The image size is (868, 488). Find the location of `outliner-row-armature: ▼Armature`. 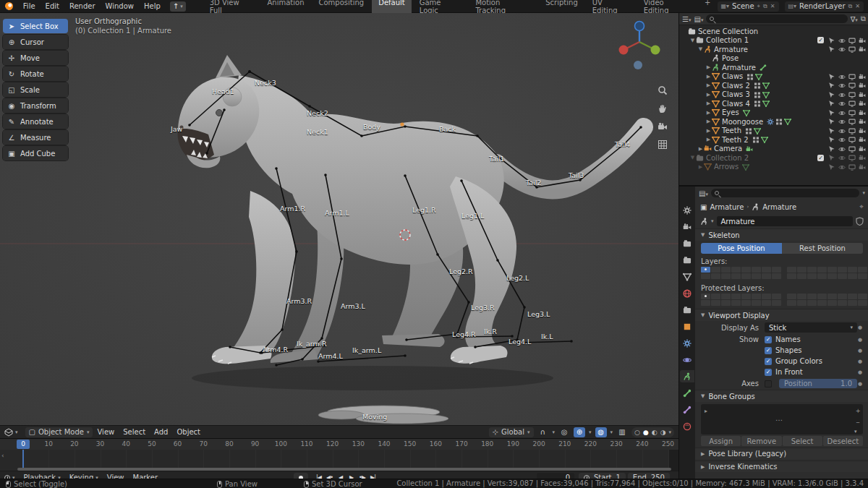

outliner-row-armature: ▼Armature is located at coordinates (774, 49).